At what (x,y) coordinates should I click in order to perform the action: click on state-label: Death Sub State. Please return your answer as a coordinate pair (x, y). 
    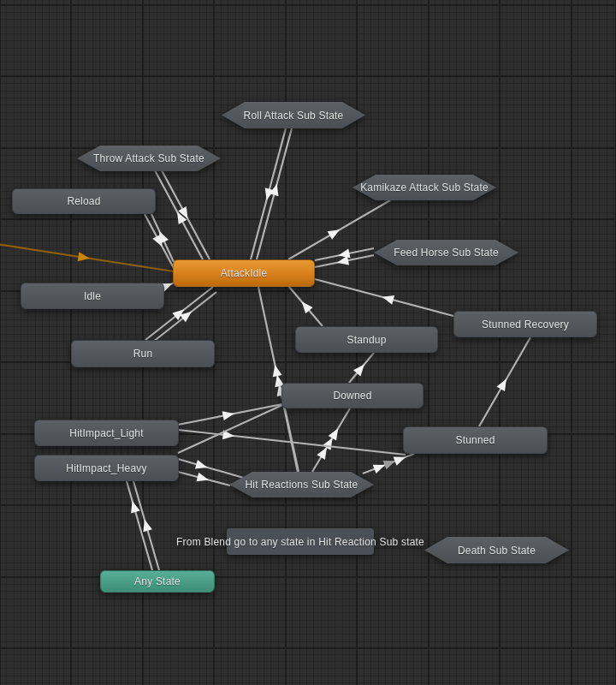
    Looking at the image, I should click on (496, 551).